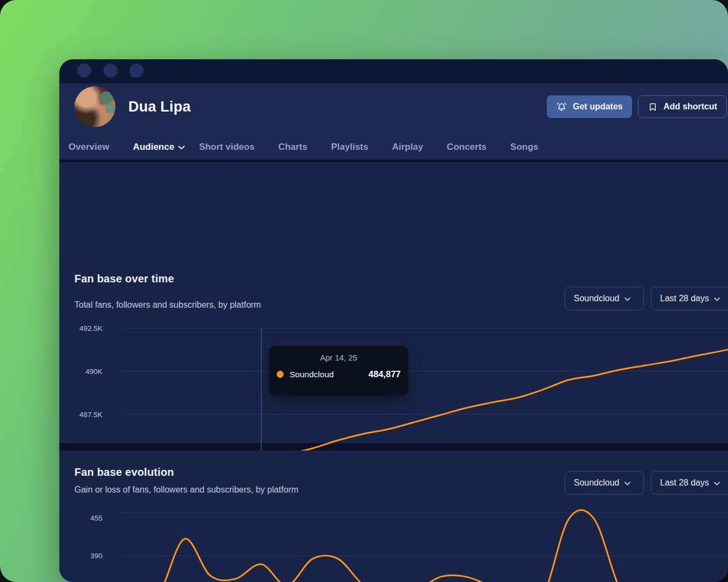 The image size is (728, 582). I want to click on tab-charts: Charts, so click(293, 147).